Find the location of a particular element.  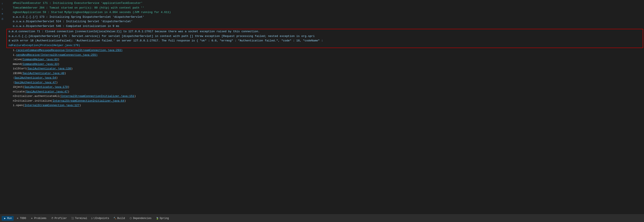

endpoints-icon: ⟨/⟩ is located at coordinates (93, 218).